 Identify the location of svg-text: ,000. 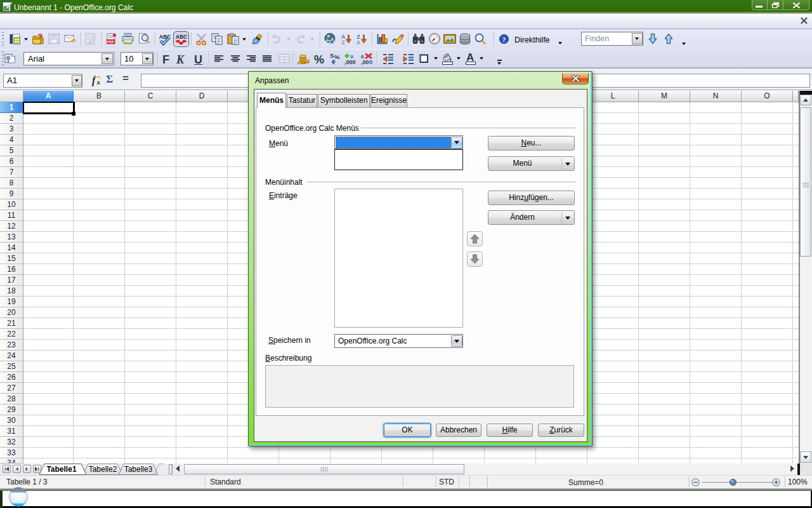
(350, 62).